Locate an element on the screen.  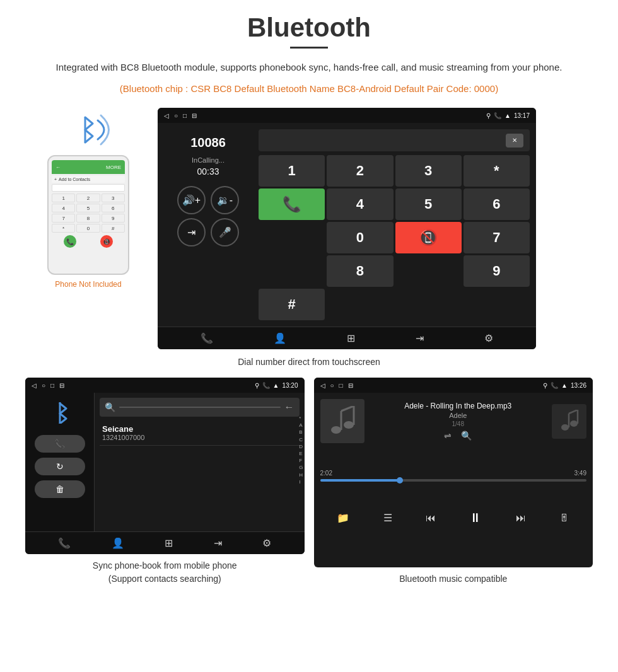
music-location-icon: ⚲ is located at coordinates (545, 386).